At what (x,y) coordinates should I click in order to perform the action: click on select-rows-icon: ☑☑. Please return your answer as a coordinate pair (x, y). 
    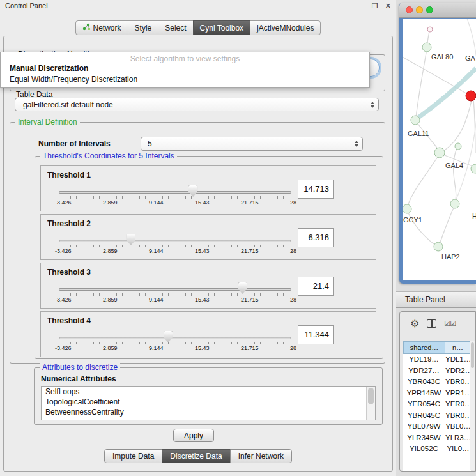
    Looking at the image, I should click on (450, 323).